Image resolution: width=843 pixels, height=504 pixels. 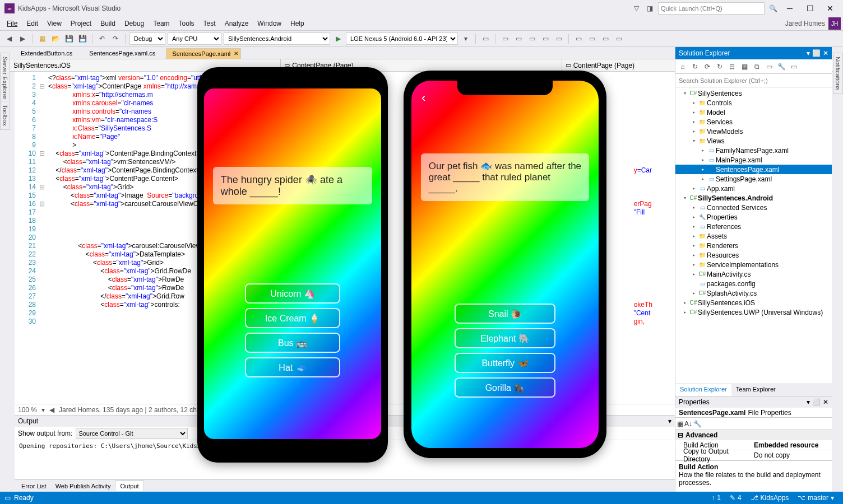 I want to click on zoom-level: 100 %, so click(x=27, y=410).